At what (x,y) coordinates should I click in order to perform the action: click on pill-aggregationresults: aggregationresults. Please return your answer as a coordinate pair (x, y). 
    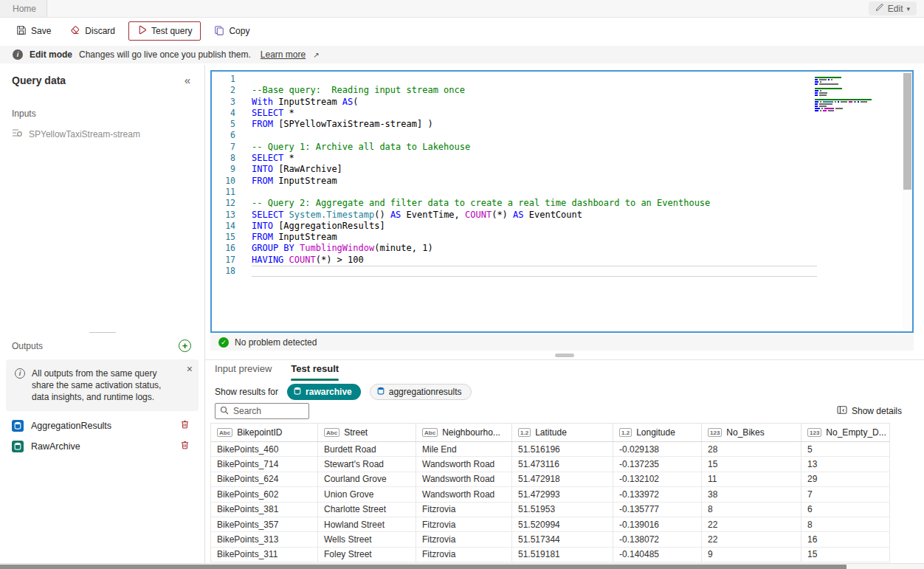
    Looking at the image, I should click on (421, 392).